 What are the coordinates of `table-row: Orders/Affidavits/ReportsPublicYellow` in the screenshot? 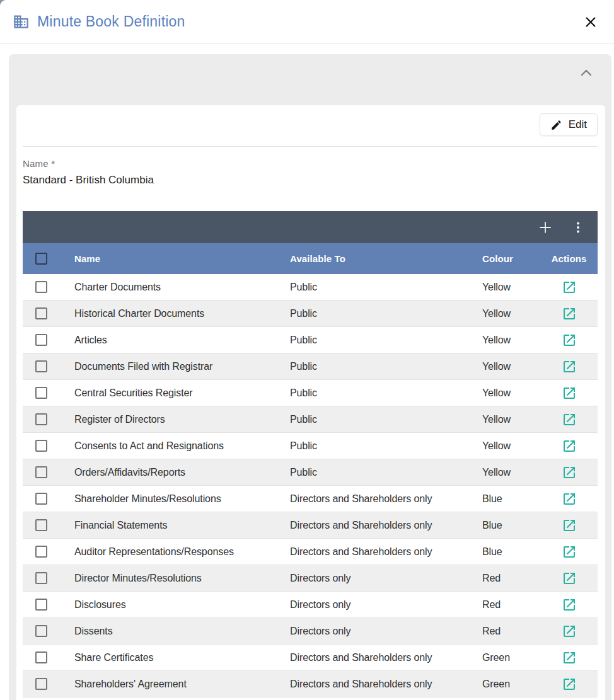 It's located at (310, 473).